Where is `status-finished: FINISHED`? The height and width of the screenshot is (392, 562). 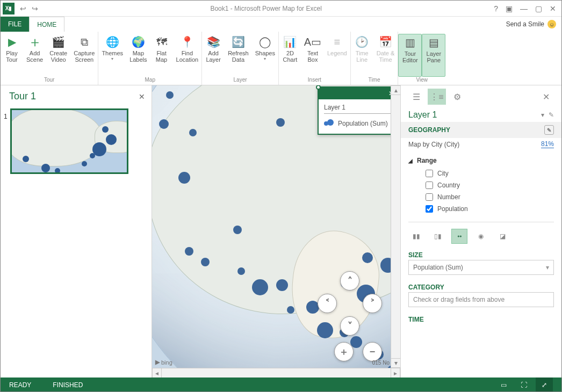 status-finished: FINISHED is located at coordinates (68, 385).